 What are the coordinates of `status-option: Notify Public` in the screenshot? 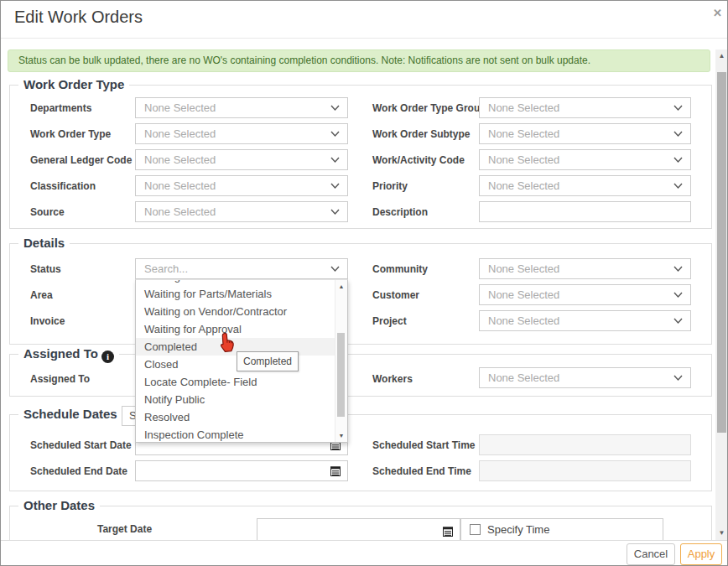 It's located at (236, 399).